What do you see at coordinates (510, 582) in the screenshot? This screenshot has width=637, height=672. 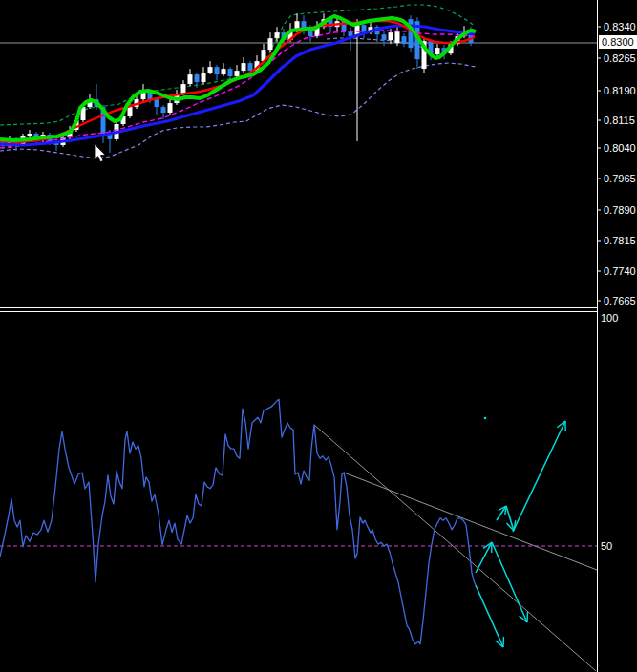 I see `forecast-arrow-down-mid` at bounding box center [510, 582].